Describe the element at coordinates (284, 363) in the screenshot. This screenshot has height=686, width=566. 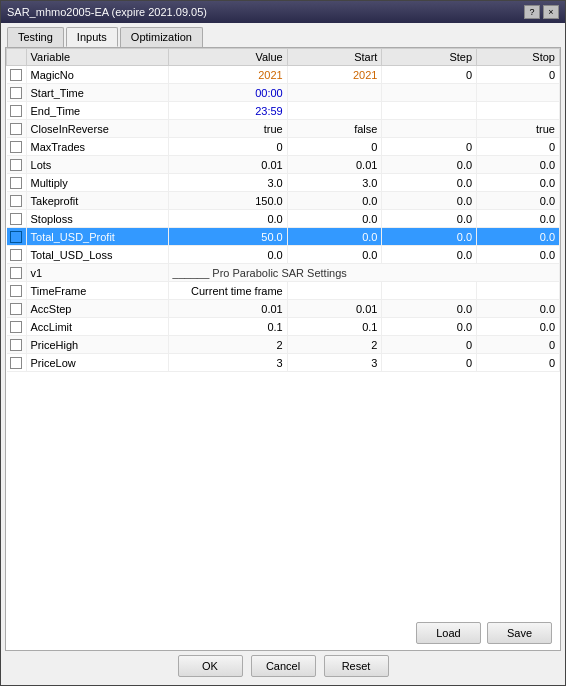
I see `table-row: PriceLow3300` at that location.